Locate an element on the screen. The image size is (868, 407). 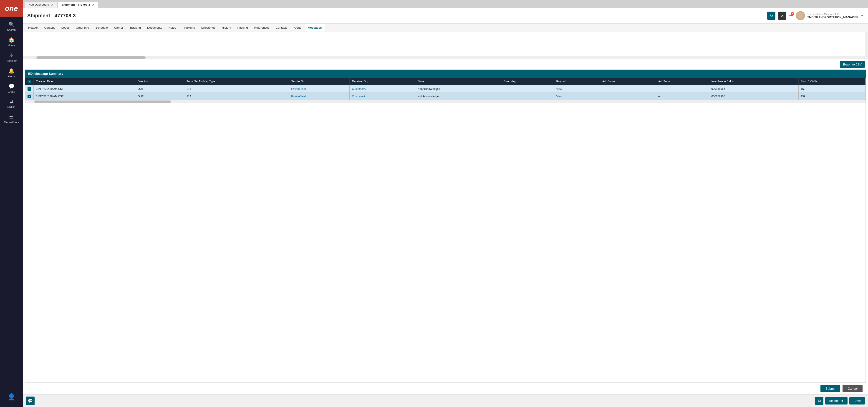
table-row: ✓01/17/22 2:38 AM CSTOUT214PrivateFleetC… is located at coordinates (445, 96).